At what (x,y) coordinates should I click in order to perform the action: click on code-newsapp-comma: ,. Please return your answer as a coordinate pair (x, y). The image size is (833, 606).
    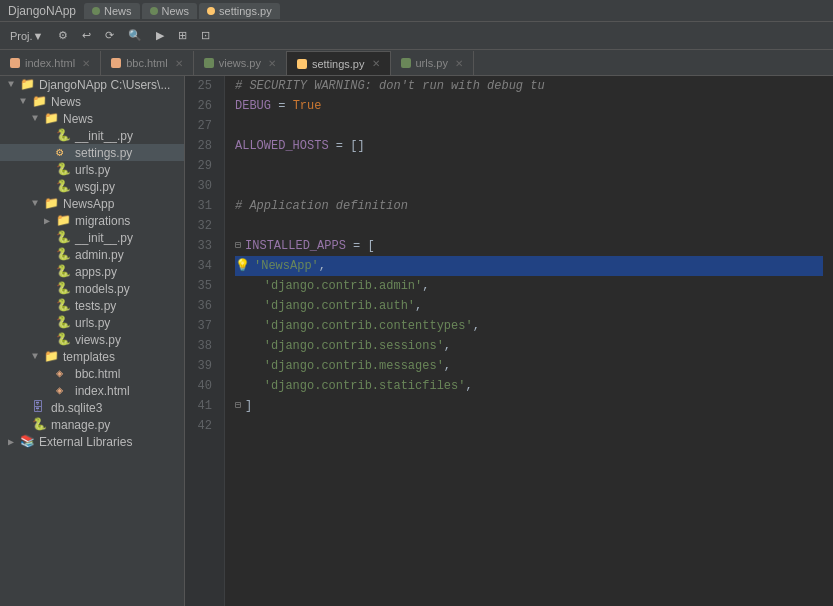
    Looking at the image, I should click on (322, 266).